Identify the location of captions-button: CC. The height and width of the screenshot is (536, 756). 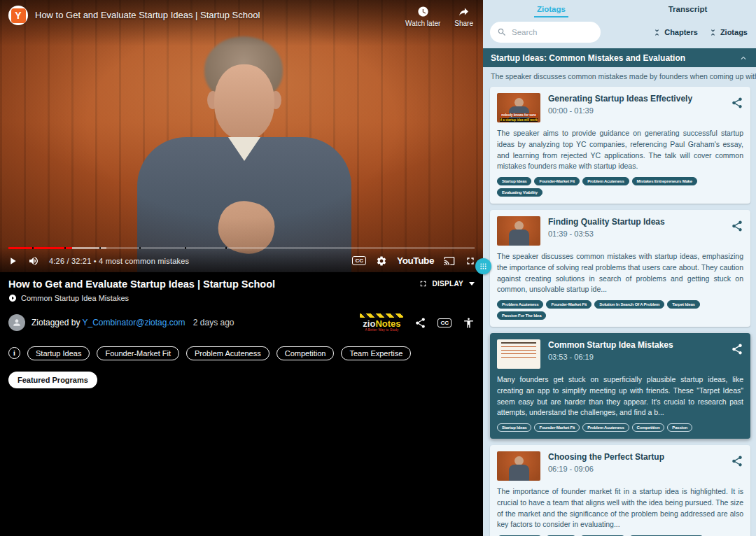
(359, 260).